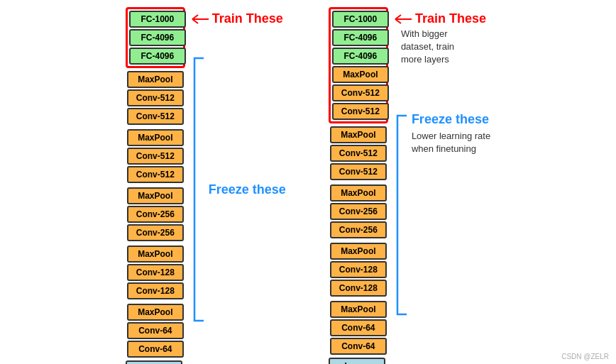 Image resolution: width=616 pixels, height=364 pixels. I want to click on layer-fc1000-left: FC-1000, so click(158, 19).